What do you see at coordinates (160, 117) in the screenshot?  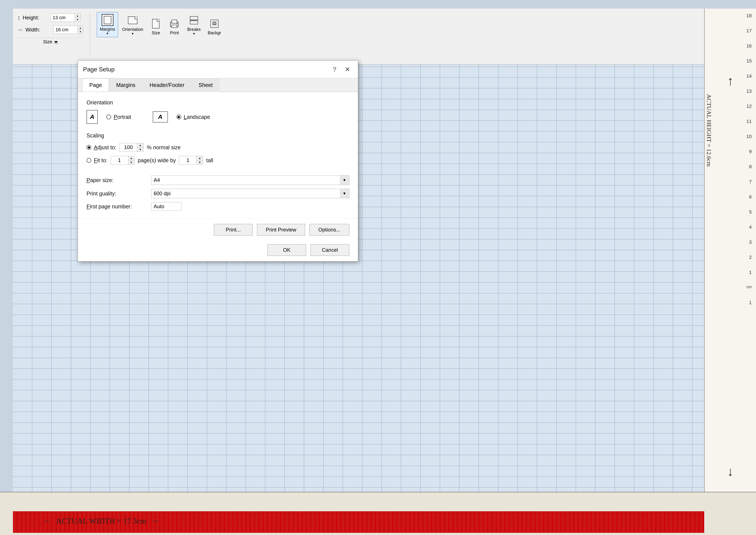 I see `landscape-option: A` at bounding box center [160, 117].